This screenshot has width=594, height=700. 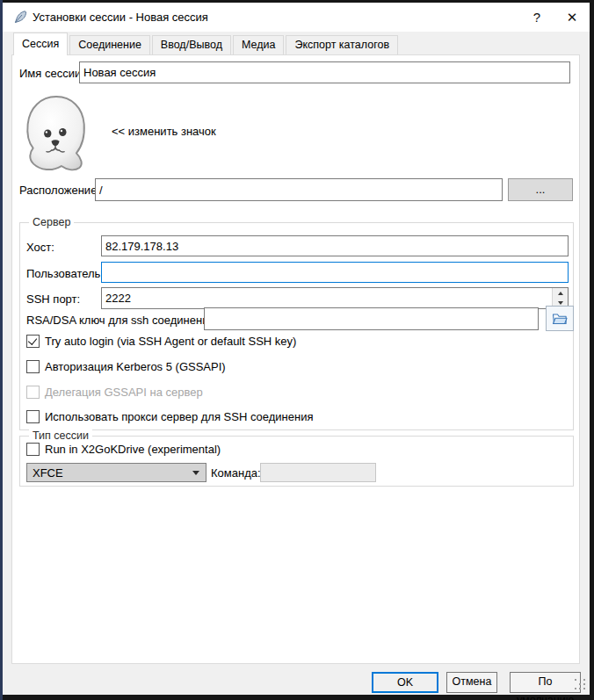 What do you see at coordinates (318, 473) in the screenshot?
I see `command-input` at bounding box center [318, 473].